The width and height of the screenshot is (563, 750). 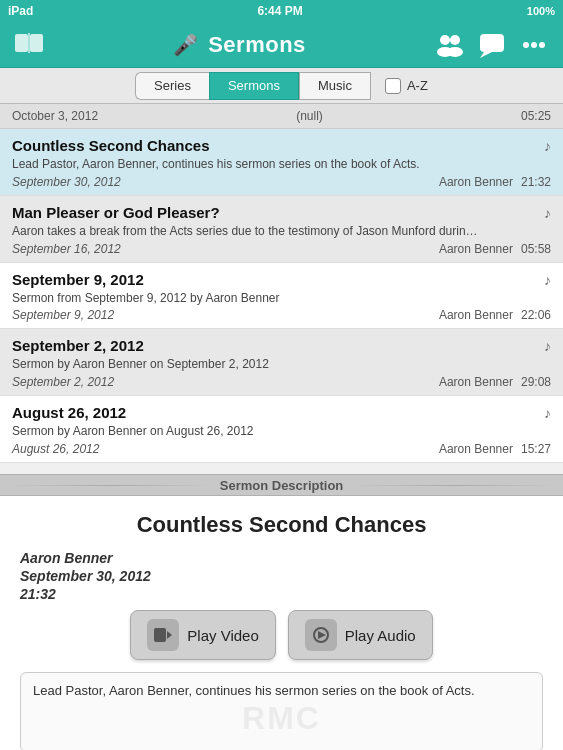 What do you see at coordinates (380, 636) in the screenshot?
I see `play-audio-label: Play Audio` at bounding box center [380, 636].